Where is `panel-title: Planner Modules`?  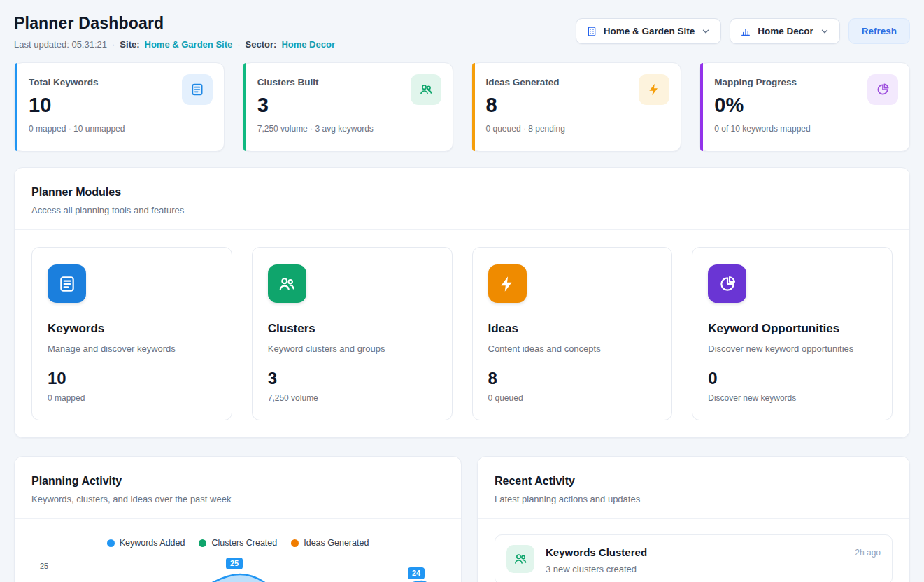 panel-title: Planner Modules is located at coordinates (462, 192).